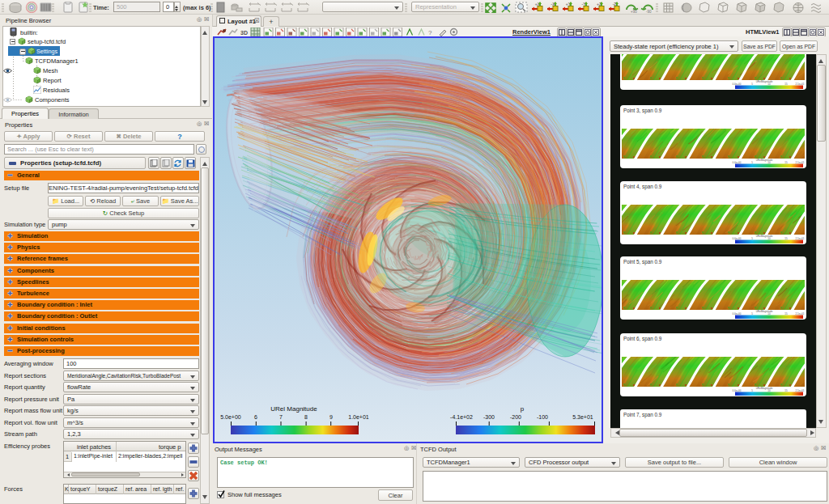 The width and height of the screenshot is (829, 504). What do you see at coordinates (331, 417) in the screenshot?
I see `svg-text: 9` at bounding box center [331, 417].